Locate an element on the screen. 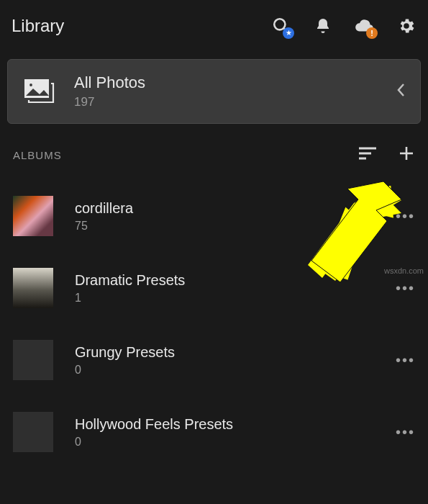  albums-section-label: ALBUMS is located at coordinates (186, 156).